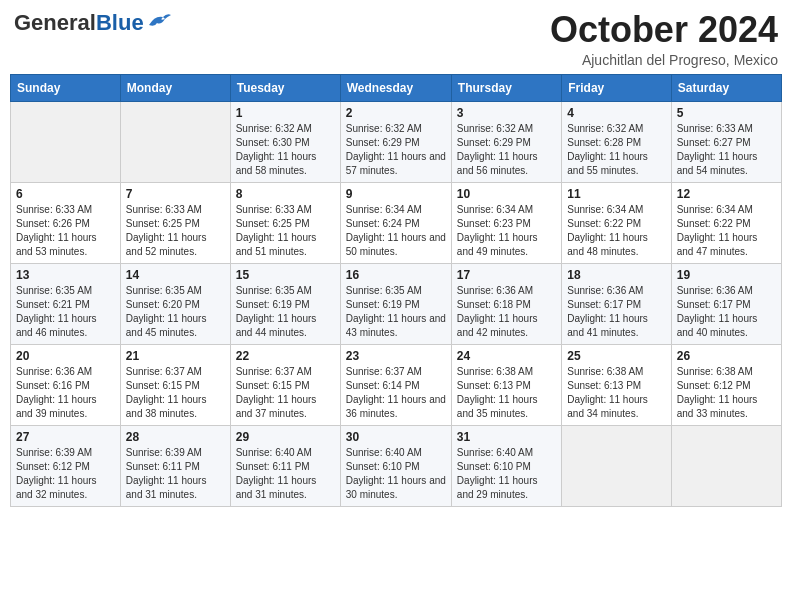 This screenshot has width=792, height=612. Describe the element at coordinates (396, 356) in the screenshot. I see `day-number: 23` at that location.